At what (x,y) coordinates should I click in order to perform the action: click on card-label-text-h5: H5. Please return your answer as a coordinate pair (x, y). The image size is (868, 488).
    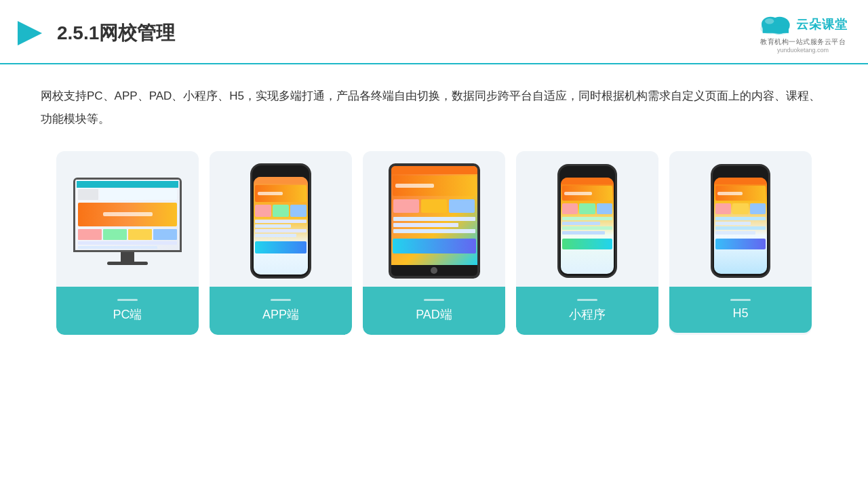
    Looking at the image, I should click on (741, 313).